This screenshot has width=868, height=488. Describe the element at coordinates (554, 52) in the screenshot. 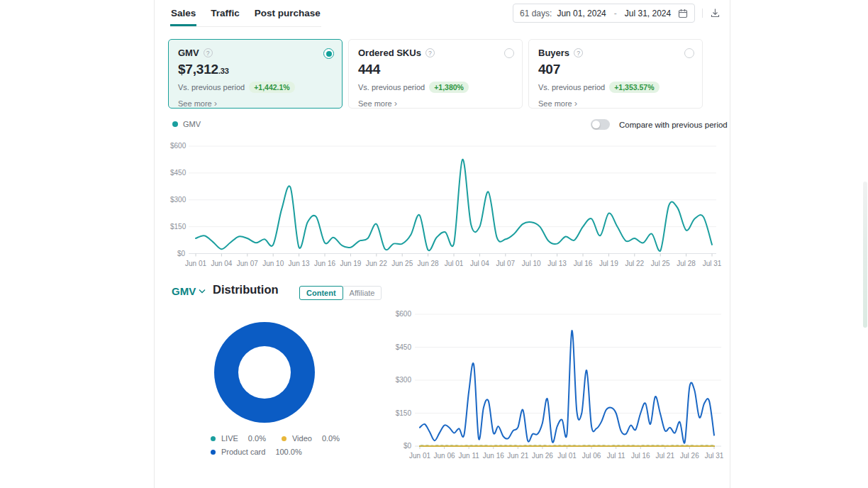

I see `card-title: Buyers` at that location.